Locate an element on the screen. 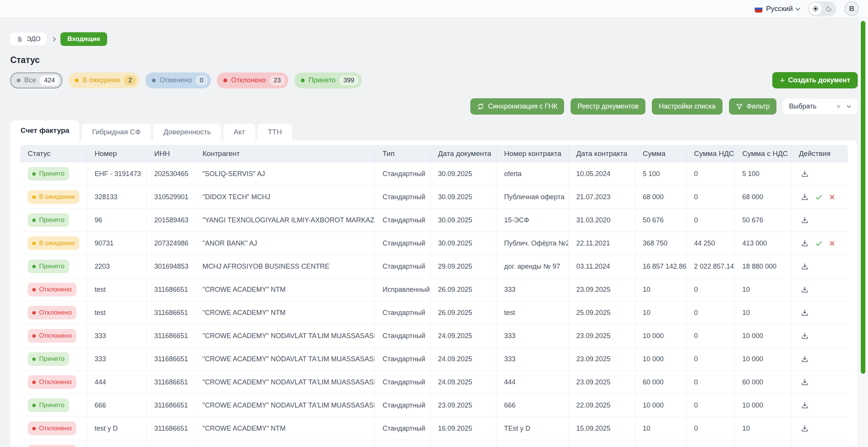 The width and height of the screenshot is (868, 447). status-badge: Отклонено is located at coordinates (52, 313).